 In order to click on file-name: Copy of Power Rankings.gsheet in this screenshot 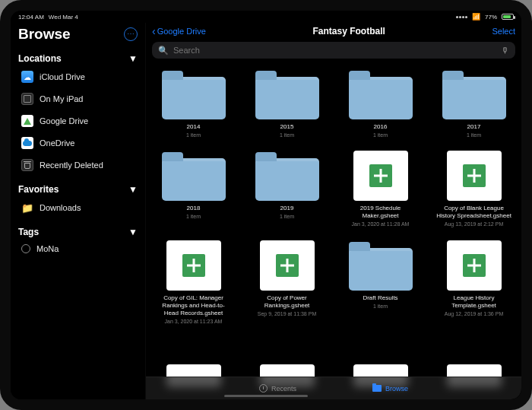, I will do `click(287, 302)`.